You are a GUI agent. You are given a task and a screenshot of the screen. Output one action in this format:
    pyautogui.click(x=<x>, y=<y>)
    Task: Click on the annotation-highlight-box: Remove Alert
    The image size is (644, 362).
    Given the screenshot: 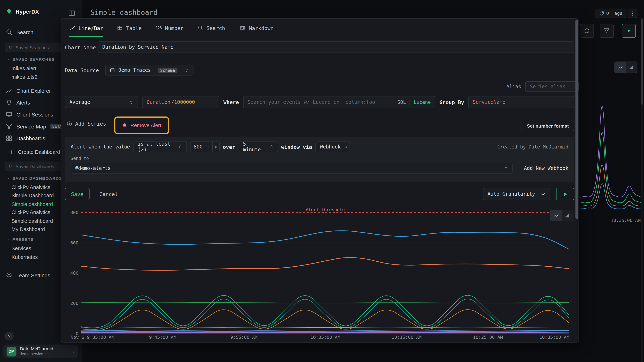 What is the action you would take?
    pyautogui.click(x=142, y=125)
    